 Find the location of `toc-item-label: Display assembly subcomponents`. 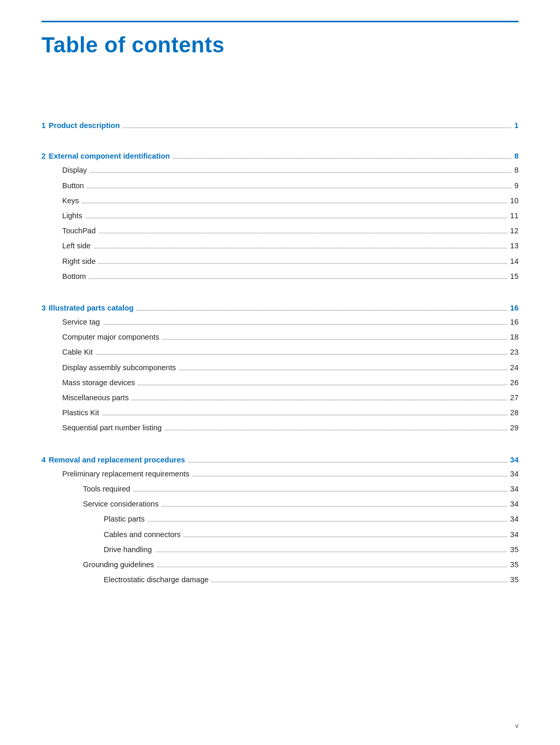

toc-item-label: Display assembly subcomponents is located at coordinates (119, 368).